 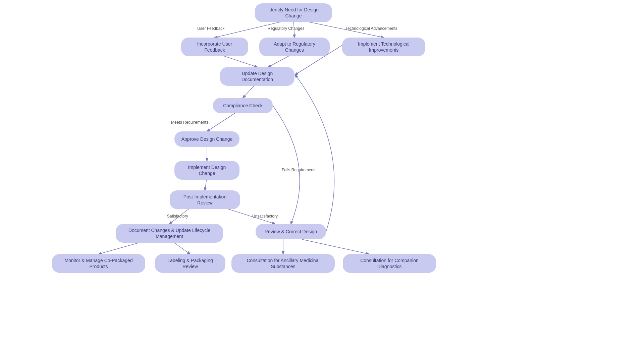 I want to click on node-monitor: Monitor & Manage Co-Packaged Products, so click(x=99, y=263).